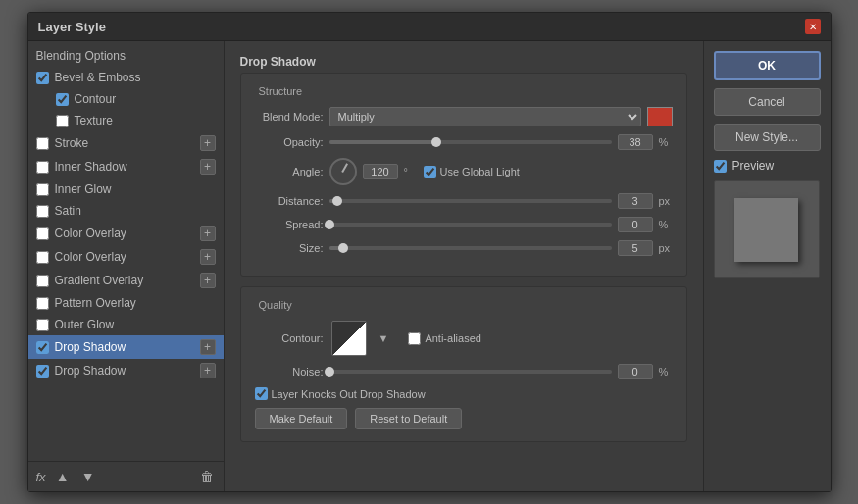  Describe the element at coordinates (289, 225) in the screenshot. I see `spread-label: Spread:` at that location.